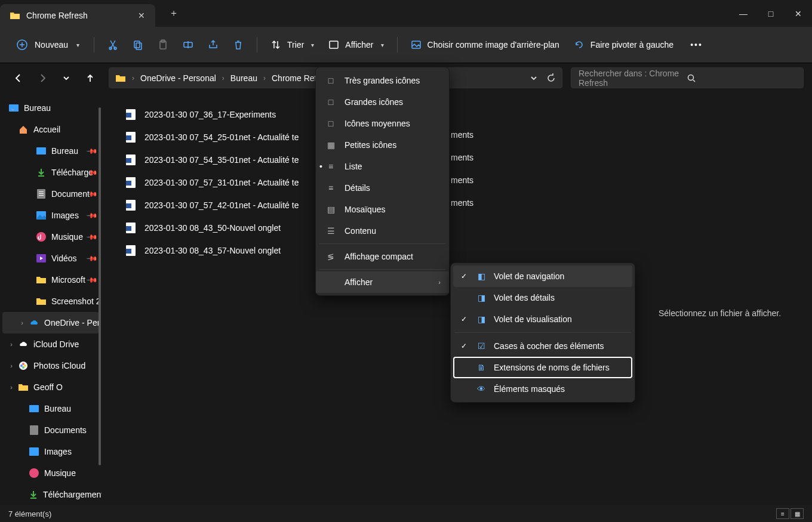 Image resolution: width=812 pixels, height=522 pixels. I want to click on sidebar-item-music2: Musique, so click(51, 473).